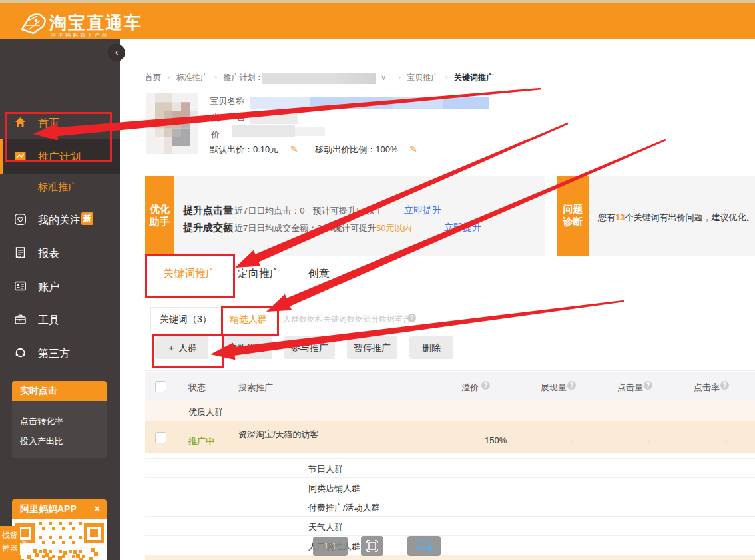  Describe the element at coordinates (450, 507) in the screenshot. I see `group-row: 付费推广/活动人群` at that location.